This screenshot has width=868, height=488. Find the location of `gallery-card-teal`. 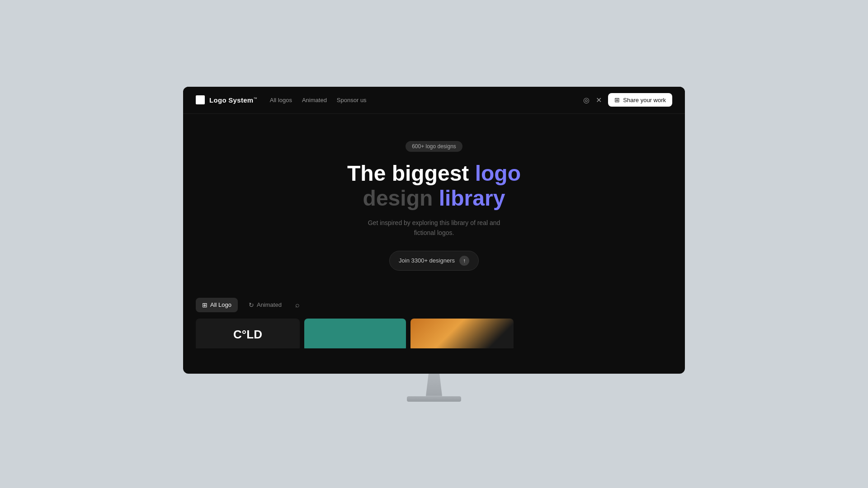

gallery-card-teal is located at coordinates (355, 333).